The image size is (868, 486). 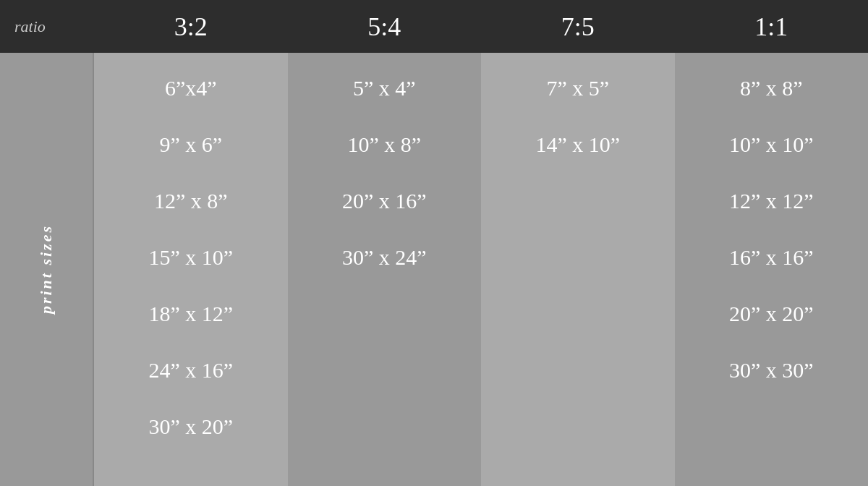 I want to click on size-11-5: 20” x 20”, so click(x=772, y=314).